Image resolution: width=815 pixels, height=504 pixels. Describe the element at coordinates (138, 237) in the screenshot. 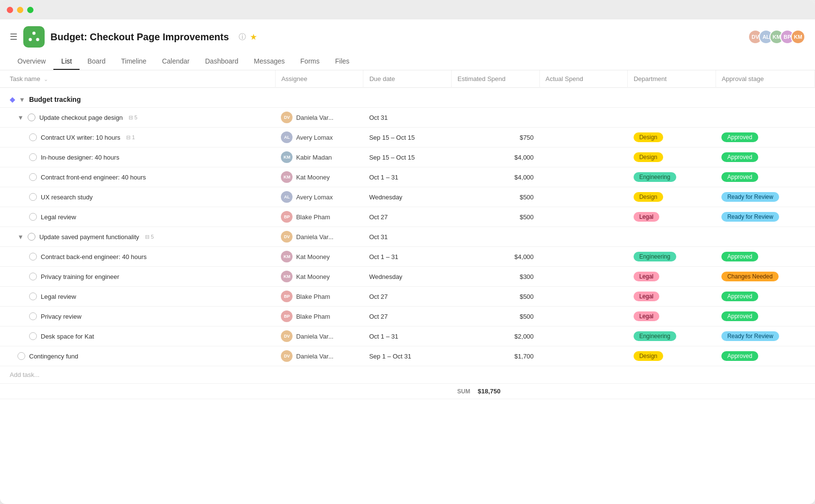

I see `task-name-cell: ▼ Update saved payment functionality ⊟ 5` at that location.